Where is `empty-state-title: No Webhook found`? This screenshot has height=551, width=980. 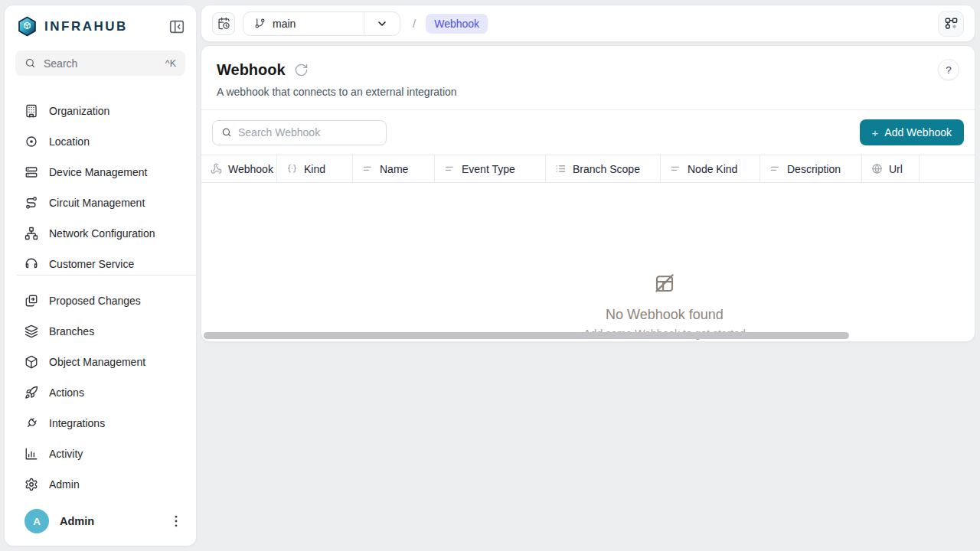 empty-state-title: No Webhook found is located at coordinates (665, 315).